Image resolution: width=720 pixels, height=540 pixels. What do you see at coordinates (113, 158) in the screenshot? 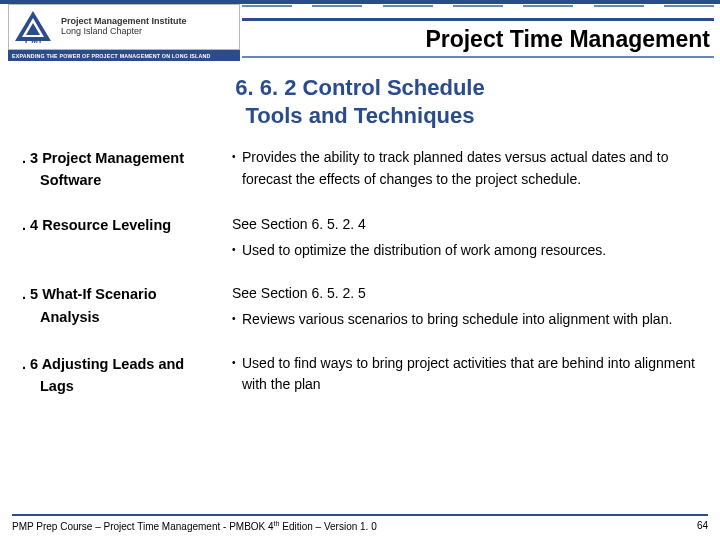
I see `tool-label-l1: Project Management` at bounding box center [113, 158].